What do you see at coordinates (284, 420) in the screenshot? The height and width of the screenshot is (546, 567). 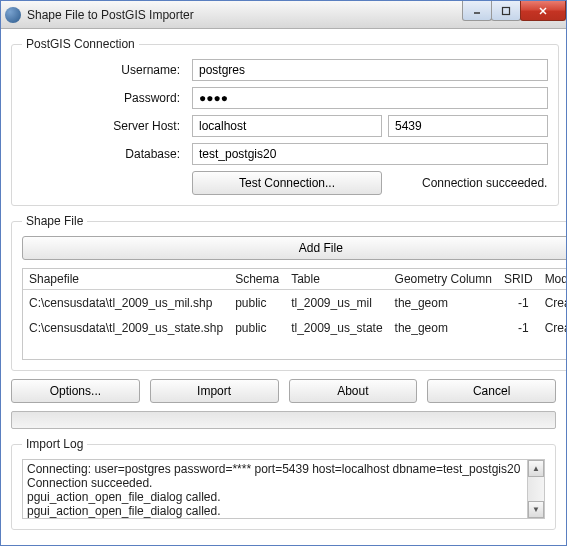 I see `progress-bar` at bounding box center [284, 420].